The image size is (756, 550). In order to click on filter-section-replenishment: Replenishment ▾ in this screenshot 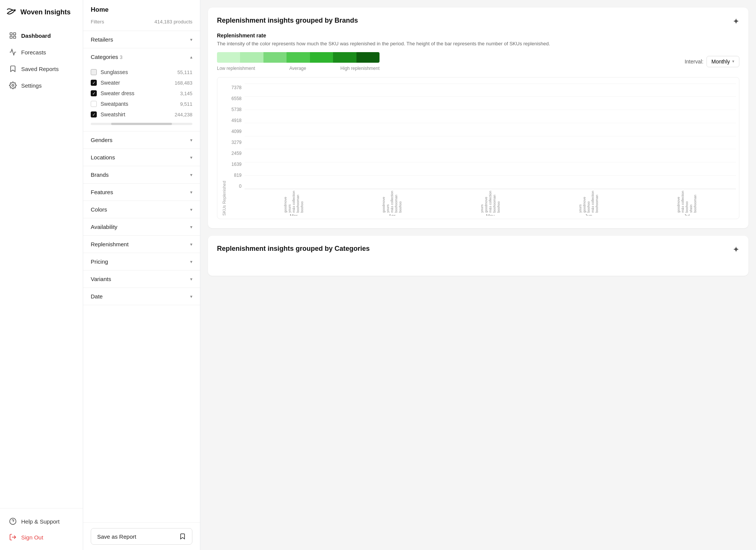, I will do `click(141, 244)`.